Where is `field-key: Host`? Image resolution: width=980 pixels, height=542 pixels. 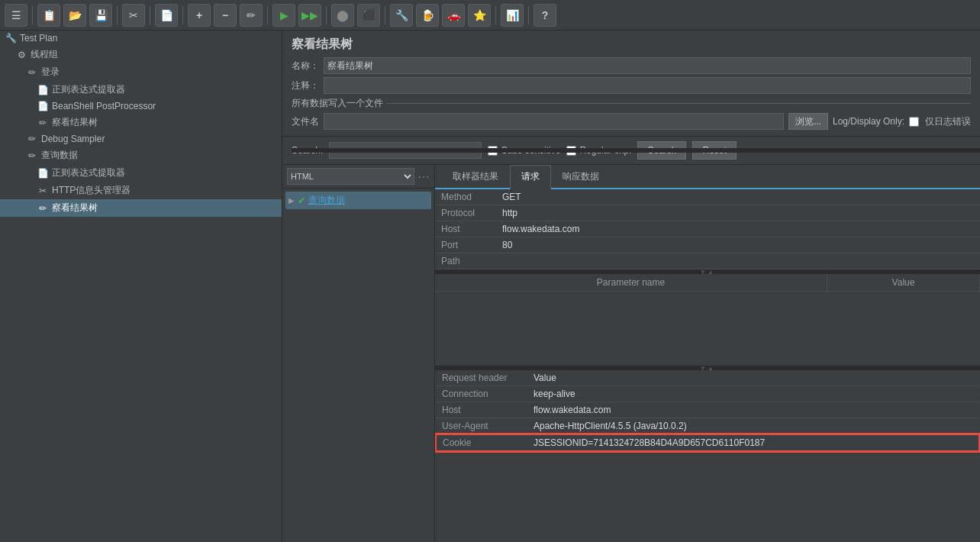 field-key: Host is located at coordinates (466, 229).